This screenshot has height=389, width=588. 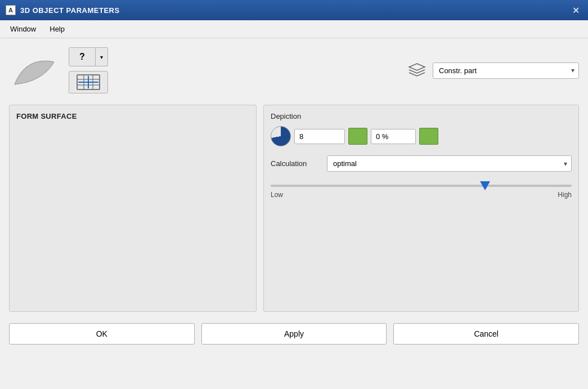 I want to click on title-bar-left: A 3D OBJECT PARAMETERS, so click(x=63, y=10).